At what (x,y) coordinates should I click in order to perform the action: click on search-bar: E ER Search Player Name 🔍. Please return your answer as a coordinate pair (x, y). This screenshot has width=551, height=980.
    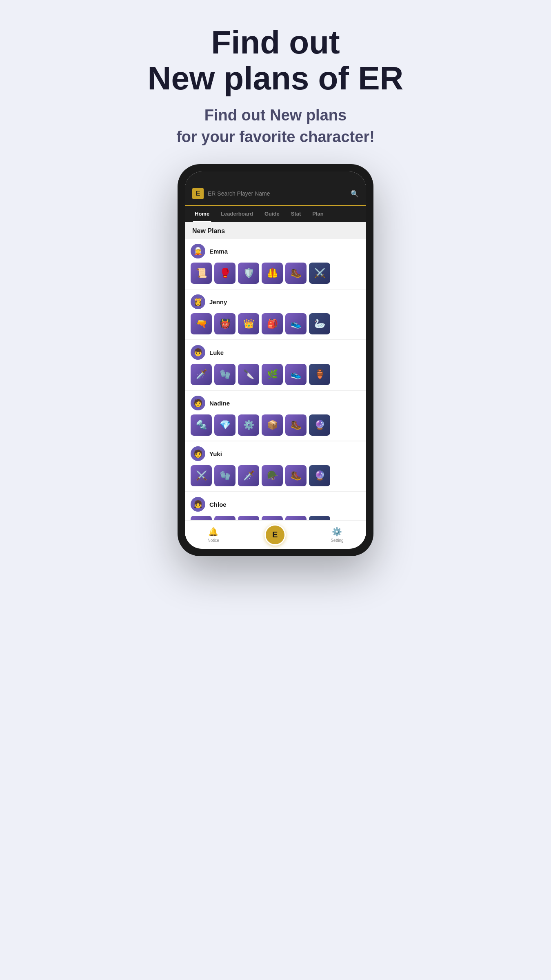
    Looking at the image, I should click on (276, 195).